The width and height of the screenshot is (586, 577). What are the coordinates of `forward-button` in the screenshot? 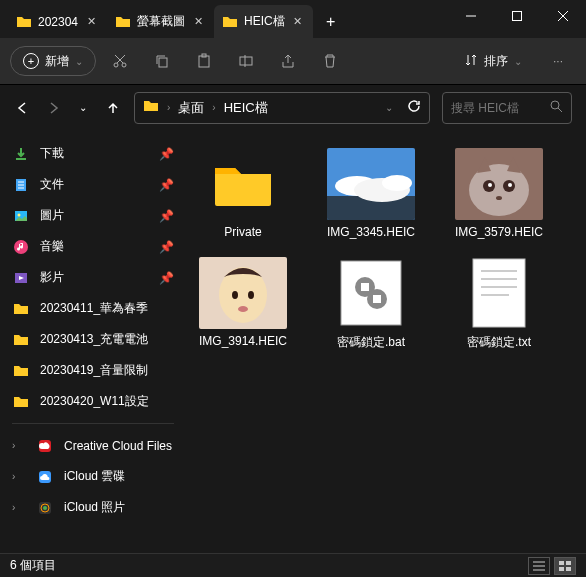 It's located at (53, 108).